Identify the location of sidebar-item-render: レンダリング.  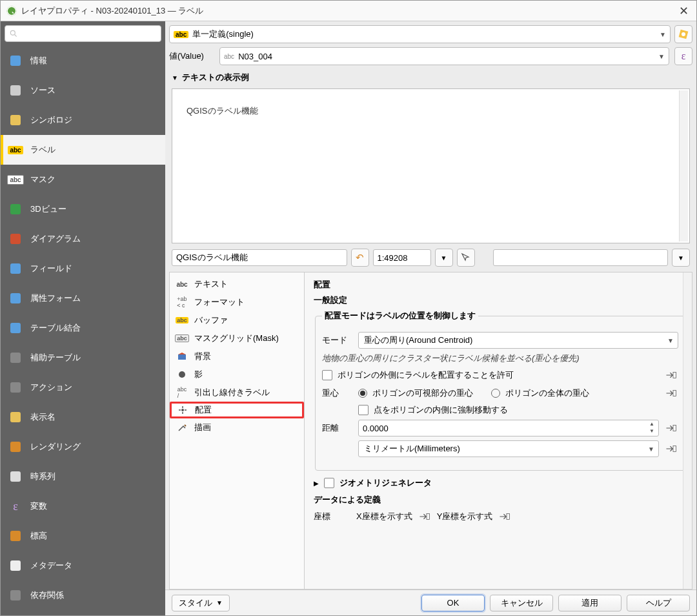
(83, 447).